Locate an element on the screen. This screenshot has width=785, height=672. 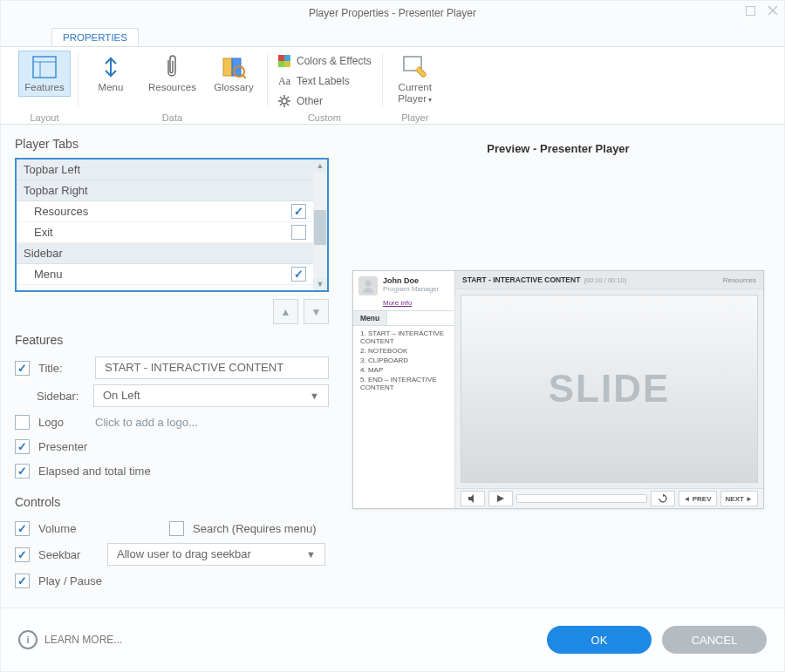
logo-label: Logo is located at coordinates (63, 422).